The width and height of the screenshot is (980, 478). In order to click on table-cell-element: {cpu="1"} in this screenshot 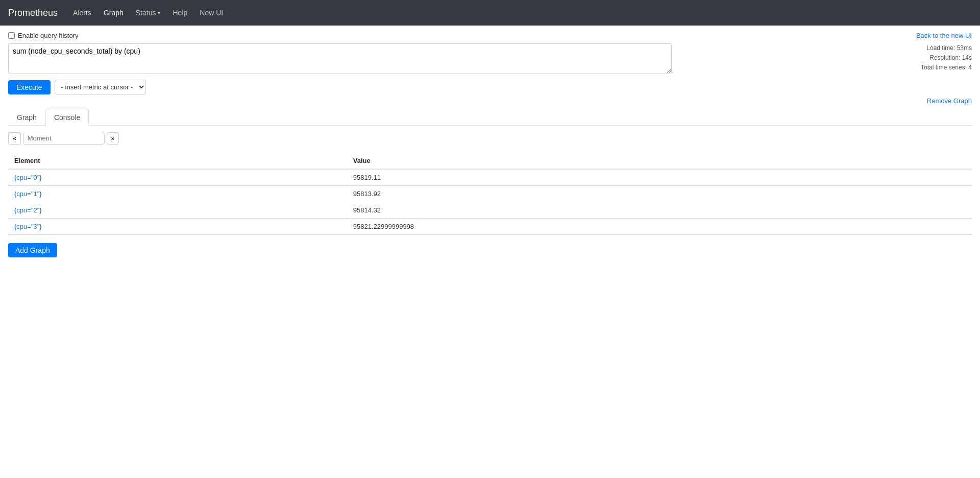, I will do `click(178, 194)`.